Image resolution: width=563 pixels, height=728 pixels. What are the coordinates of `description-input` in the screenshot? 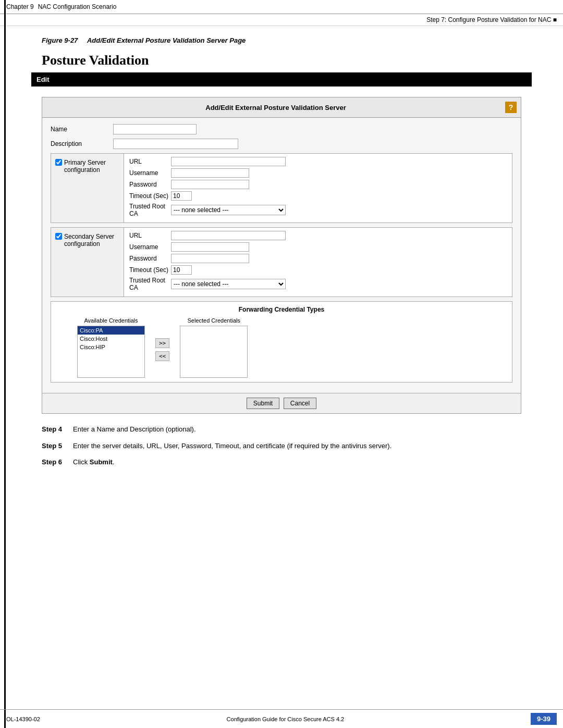 It's located at (176, 144).